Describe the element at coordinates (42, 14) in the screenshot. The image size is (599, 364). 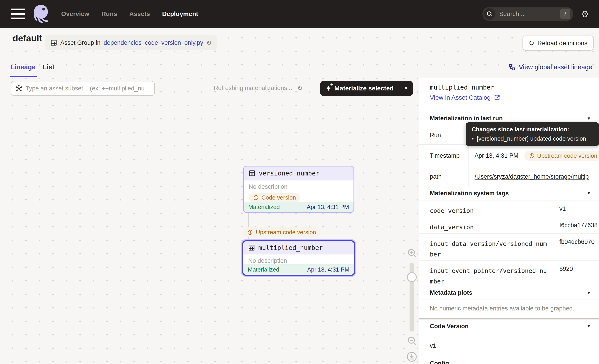
I see `dagster-octopus-icon` at that location.